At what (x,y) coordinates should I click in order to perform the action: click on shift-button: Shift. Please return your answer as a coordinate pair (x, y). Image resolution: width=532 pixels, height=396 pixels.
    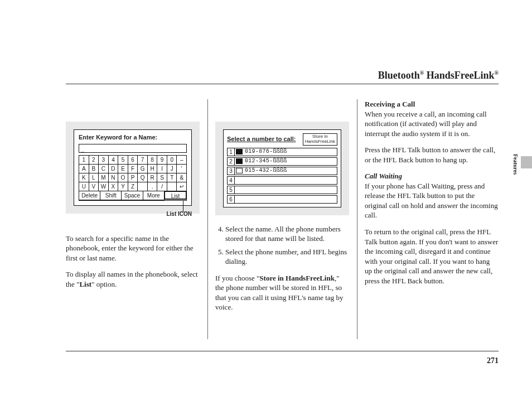
    Looking at the image, I should click on (111, 196).